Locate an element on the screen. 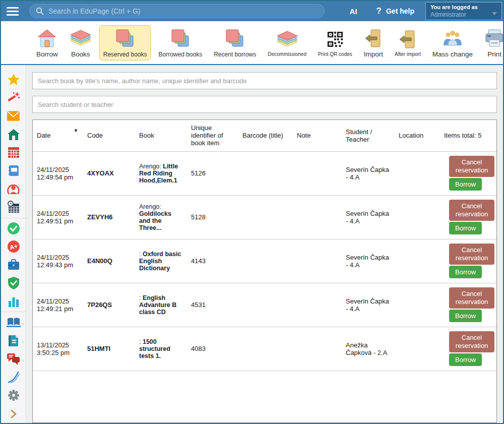 The height and width of the screenshot is (424, 504). toolbar-item-mass-change: Mass change is located at coordinates (453, 42).